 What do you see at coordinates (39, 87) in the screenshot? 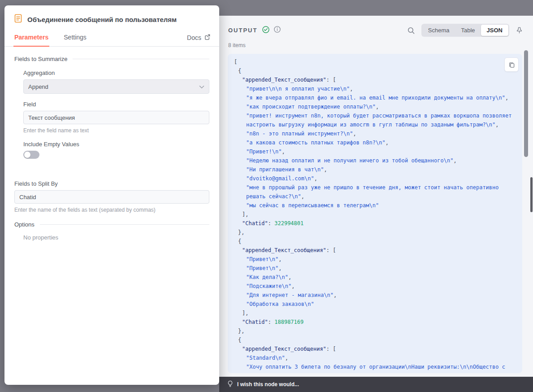
I see `aggregation-value: Append` at bounding box center [39, 87].